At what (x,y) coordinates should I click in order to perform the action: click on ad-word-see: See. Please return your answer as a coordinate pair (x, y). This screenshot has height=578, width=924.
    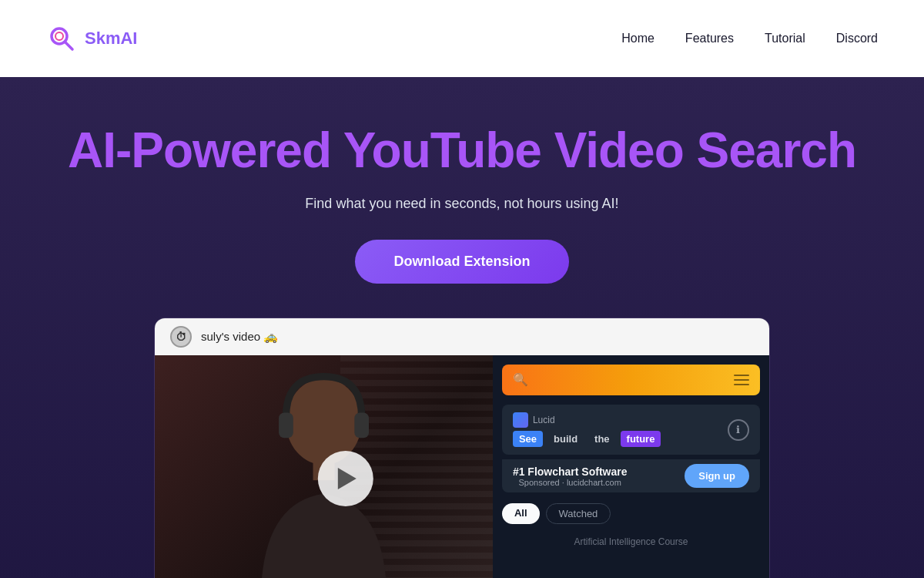
    Looking at the image, I should click on (528, 439).